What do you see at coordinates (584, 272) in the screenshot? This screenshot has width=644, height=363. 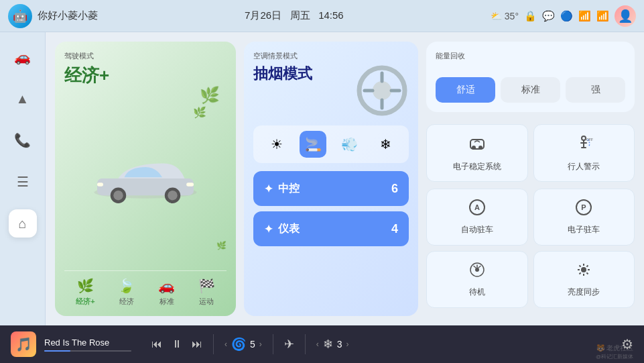 I see `brightness-icon` at bounding box center [584, 272].